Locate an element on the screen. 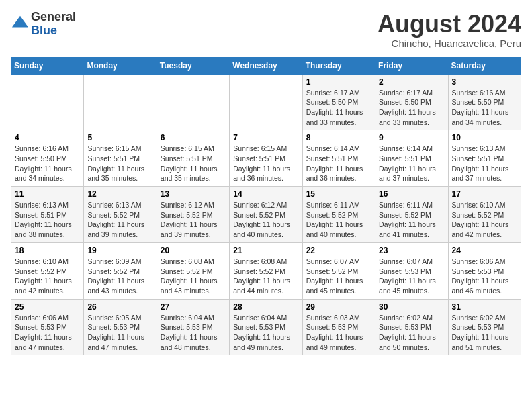 Image resolution: width=532 pixels, height=411 pixels. calendar-cell: 3Sunrise: 6:16 AM Sunset: 5:50 PM Daylig… is located at coordinates (484, 102).